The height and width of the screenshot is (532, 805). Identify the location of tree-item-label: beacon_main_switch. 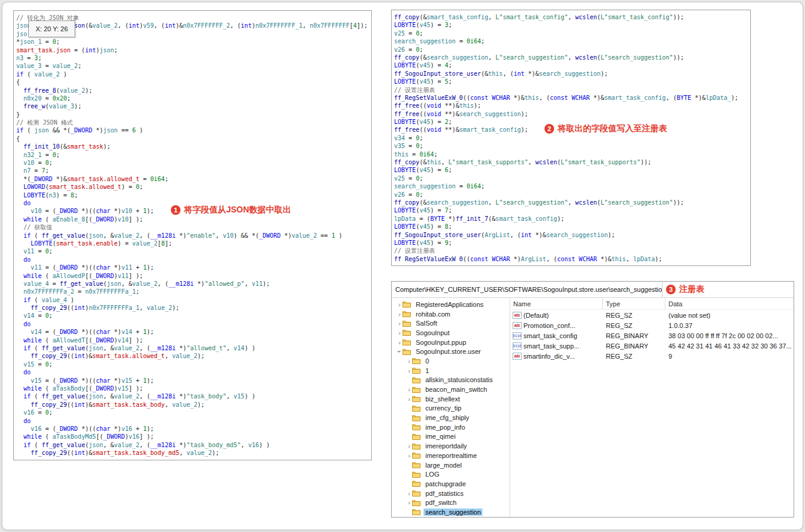
(456, 389).